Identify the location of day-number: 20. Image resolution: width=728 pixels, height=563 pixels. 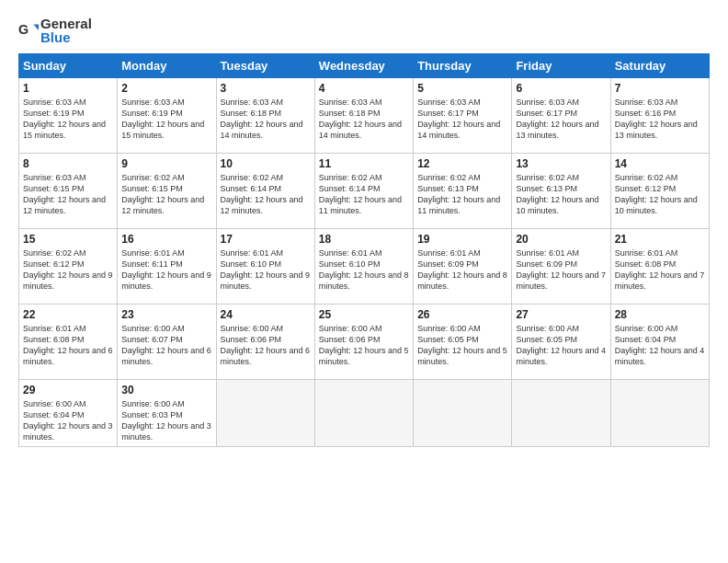
(561, 239).